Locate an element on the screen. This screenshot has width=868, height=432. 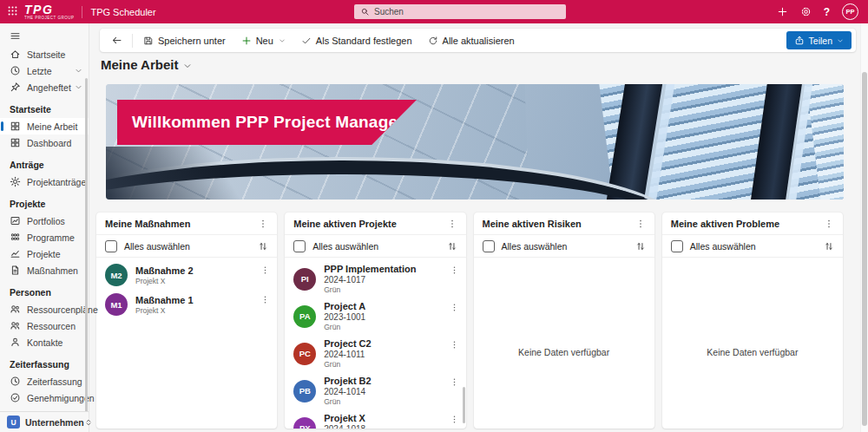
sidebar-toggle-button is located at coordinates (44, 35).